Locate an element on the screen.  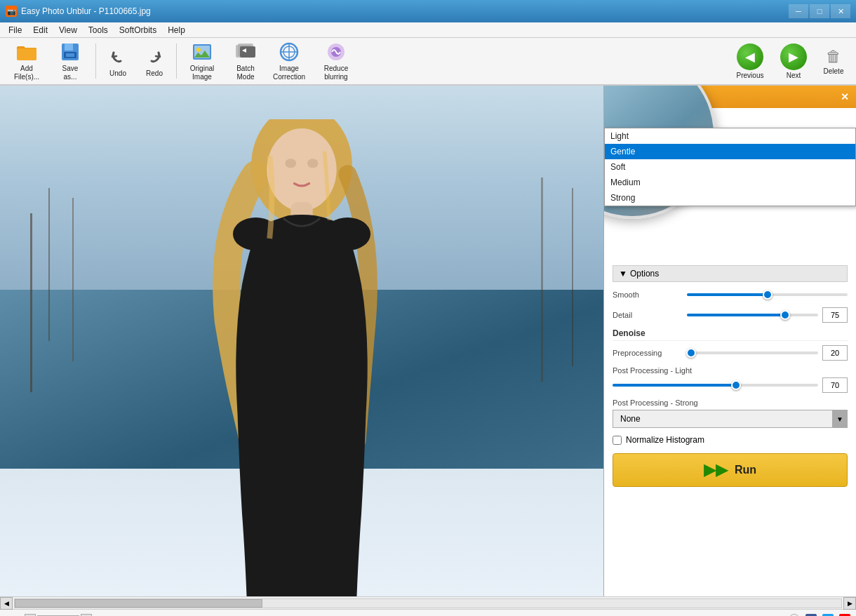
menu-softorbits: SoftOrbits is located at coordinates (138, 30).